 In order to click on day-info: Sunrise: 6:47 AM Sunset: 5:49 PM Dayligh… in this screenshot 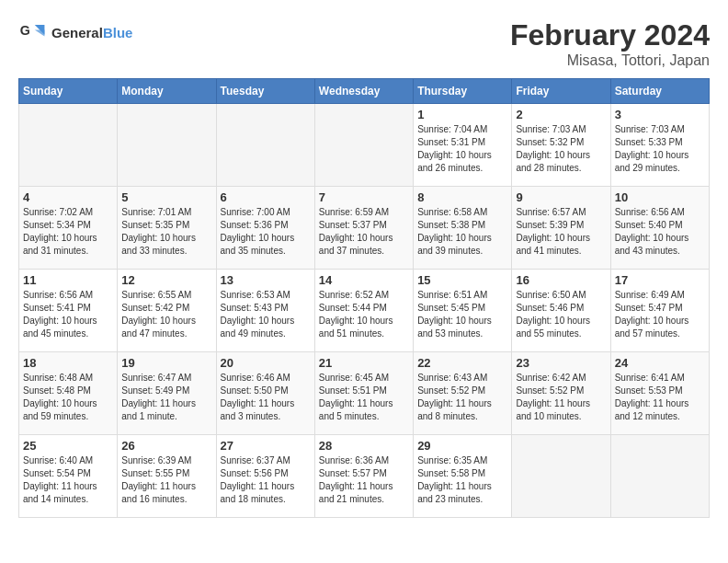, I will do `click(166, 397)`.